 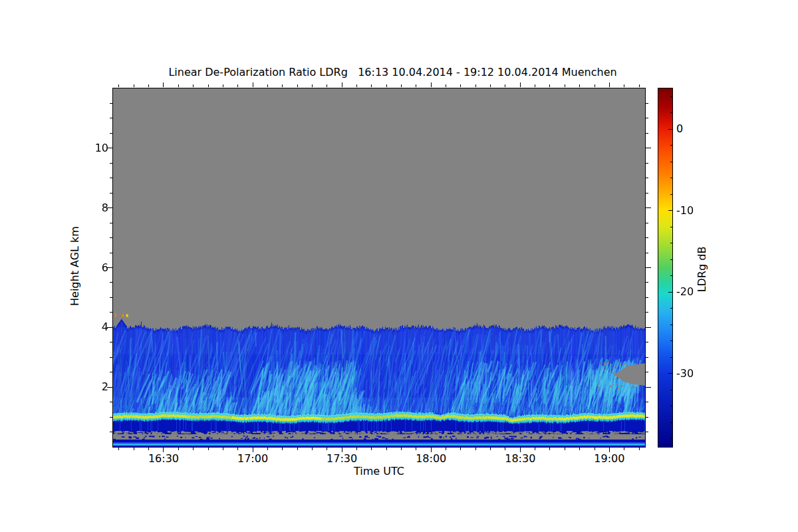 I want to click on x-tick-label: 17:30, so click(x=342, y=459).